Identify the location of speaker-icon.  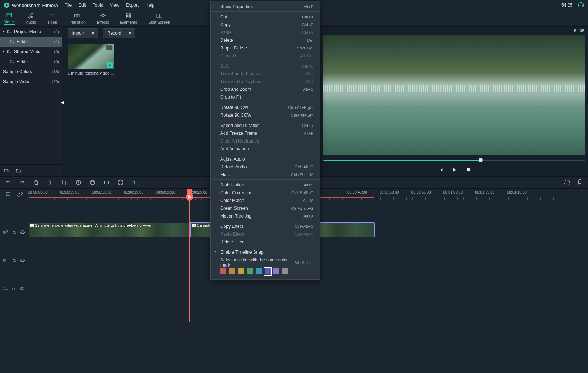
(22, 288).